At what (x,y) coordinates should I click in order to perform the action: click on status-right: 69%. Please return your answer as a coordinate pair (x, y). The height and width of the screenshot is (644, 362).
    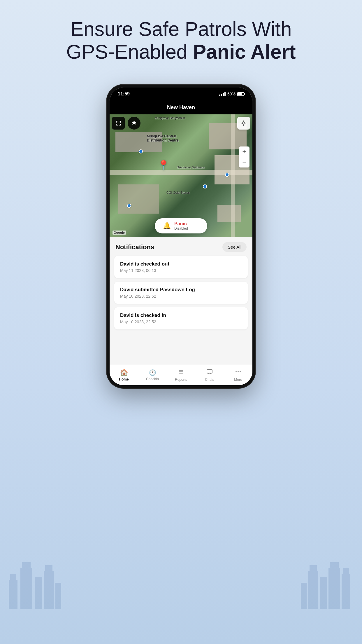
    Looking at the image, I should click on (232, 94).